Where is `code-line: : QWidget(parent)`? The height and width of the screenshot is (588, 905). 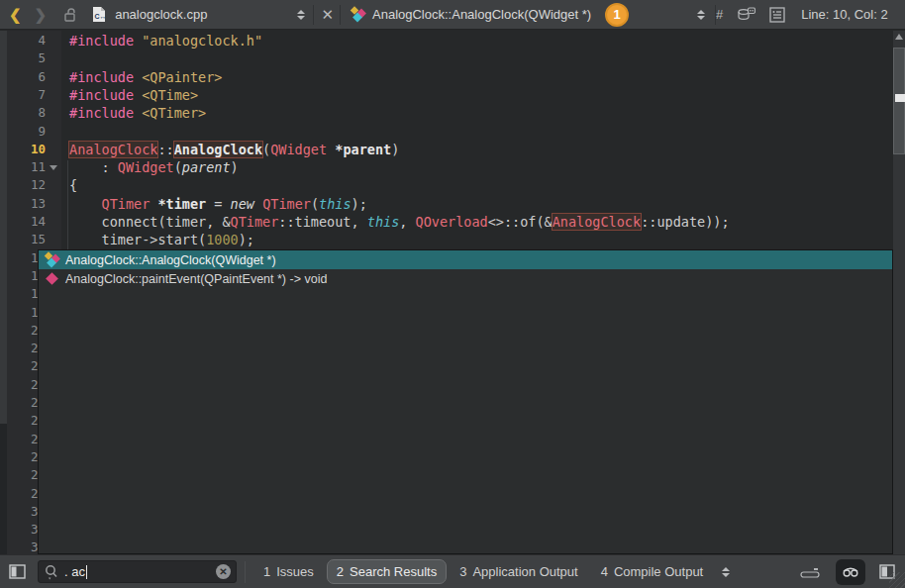
code-line: : QWidget(parent) is located at coordinates (154, 167).